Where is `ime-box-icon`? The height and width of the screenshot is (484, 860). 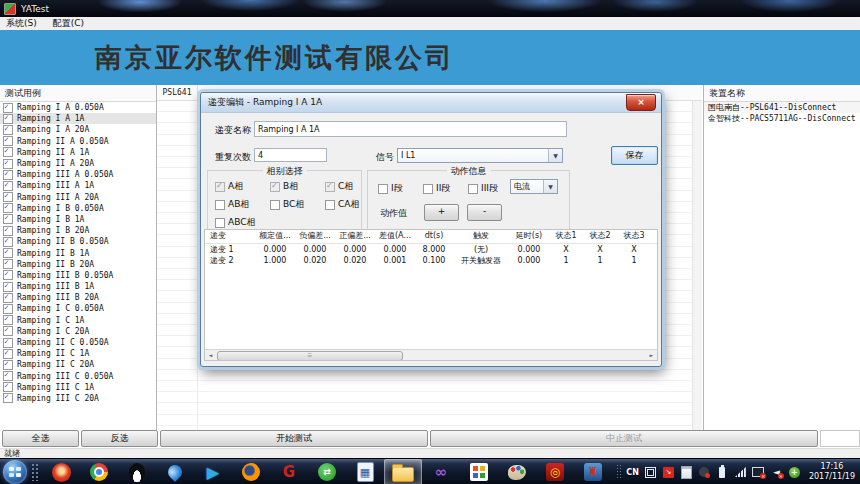
ime-box-icon is located at coordinates (650, 472).